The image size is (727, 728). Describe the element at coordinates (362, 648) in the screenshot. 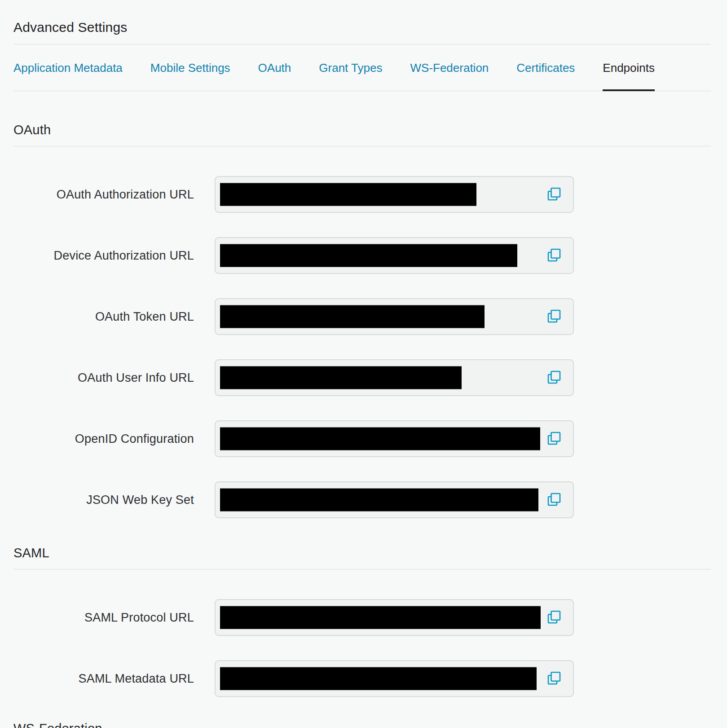

I see `saml-fields: SAML Protocol URL SAML Metadata URL` at that location.